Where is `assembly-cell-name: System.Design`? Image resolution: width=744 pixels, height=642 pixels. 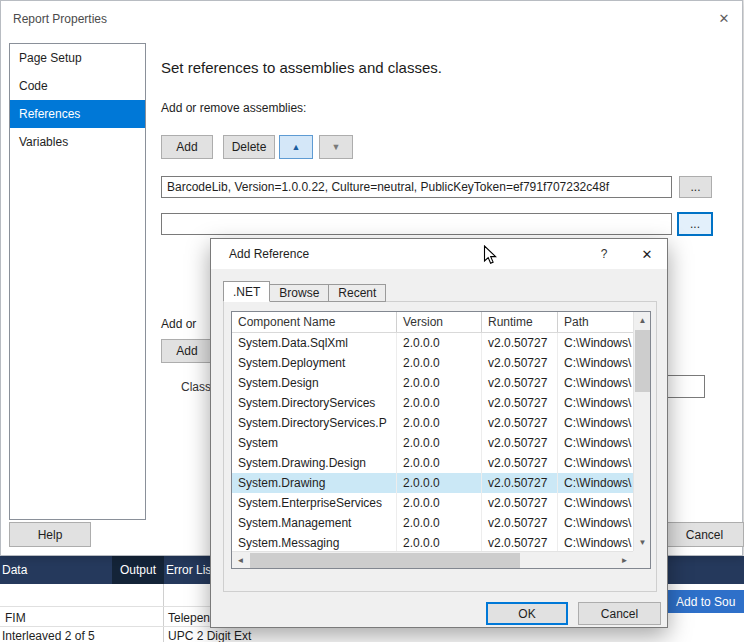 assembly-cell-name: System.Design is located at coordinates (314, 383).